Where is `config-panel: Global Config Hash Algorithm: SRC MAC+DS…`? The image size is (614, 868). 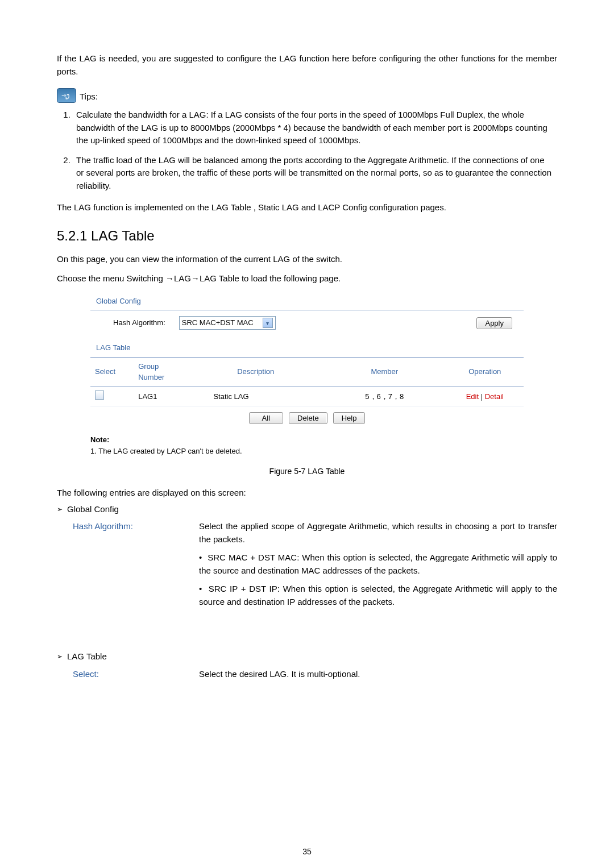
config-panel: Global Config Hash Algorithm: SRC MAC+DS… is located at coordinates (307, 375).